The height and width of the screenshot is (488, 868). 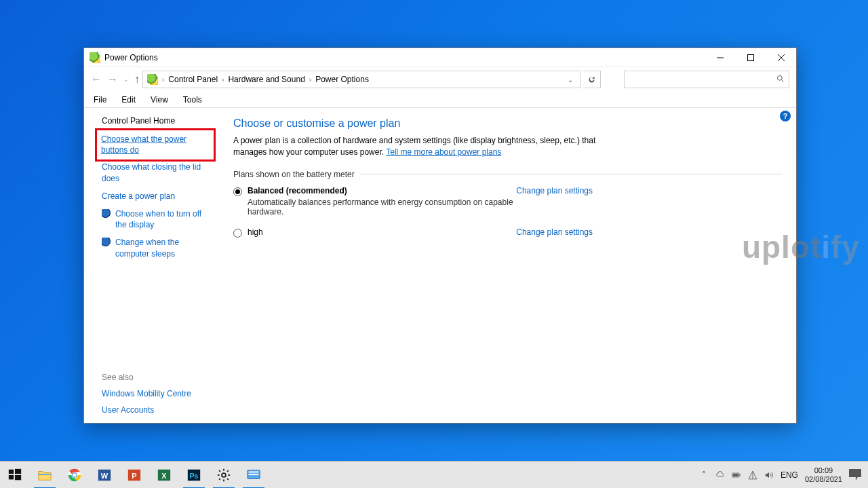 What do you see at coordinates (784, 475) in the screenshot?
I see `system-tray: ˄ ENG 00:09 02/08/2021` at bounding box center [784, 475].